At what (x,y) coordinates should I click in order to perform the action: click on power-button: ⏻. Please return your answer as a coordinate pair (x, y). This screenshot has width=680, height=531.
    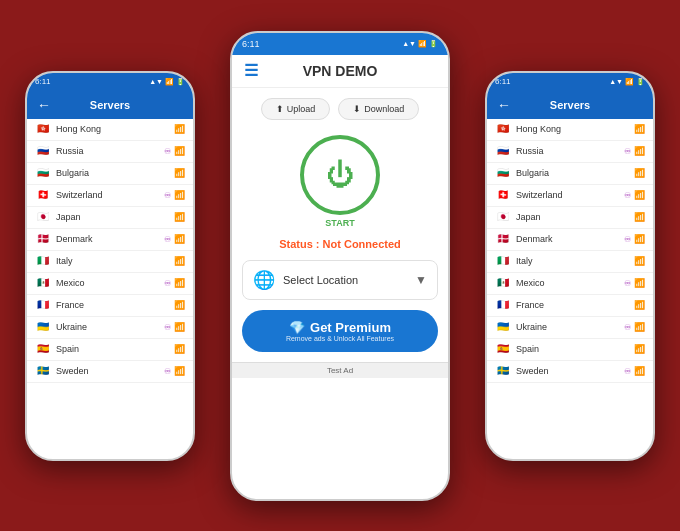
    Looking at the image, I should click on (340, 175).